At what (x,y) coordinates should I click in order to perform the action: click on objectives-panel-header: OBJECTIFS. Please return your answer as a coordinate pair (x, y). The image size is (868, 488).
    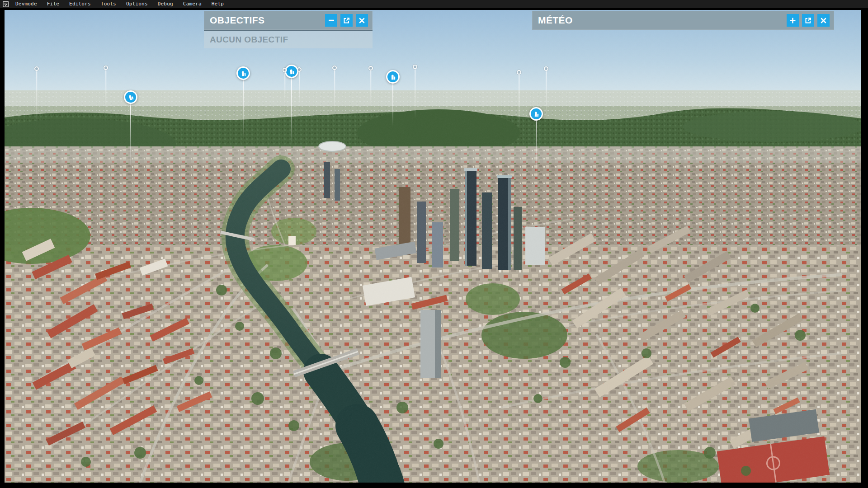
    Looking at the image, I should click on (288, 20).